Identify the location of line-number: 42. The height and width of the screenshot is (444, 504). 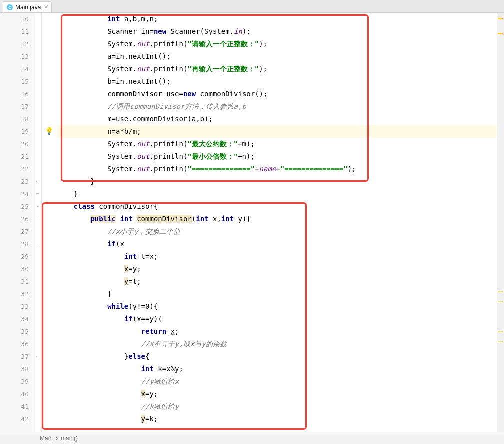
(14, 419).